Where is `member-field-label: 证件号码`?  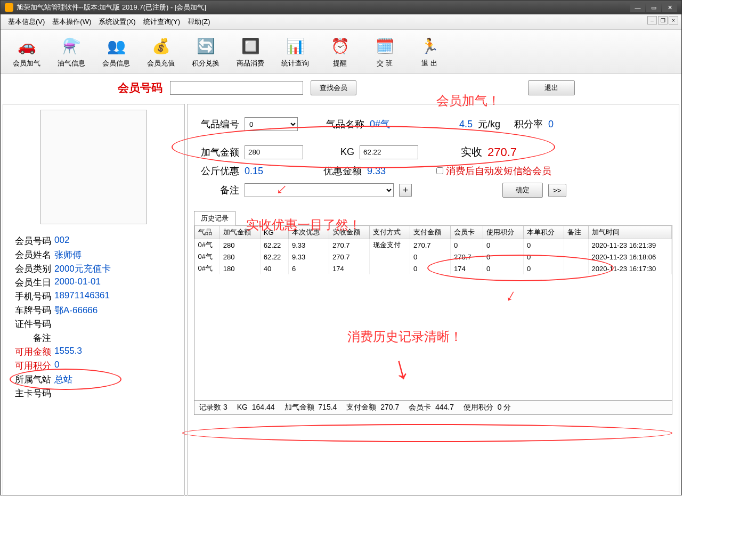
member-field-label: 证件号码 is located at coordinates (30, 324).